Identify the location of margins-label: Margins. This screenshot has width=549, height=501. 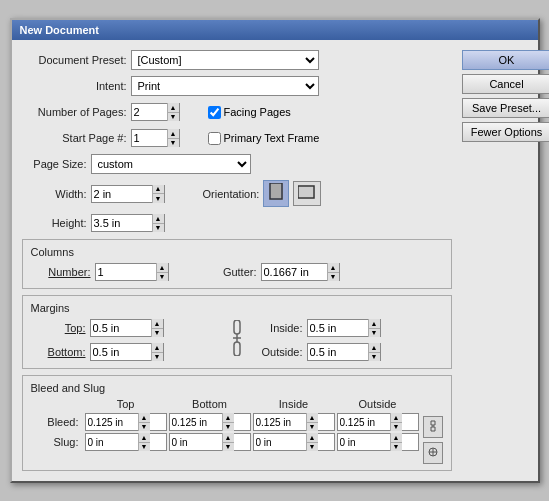
(237, 308).